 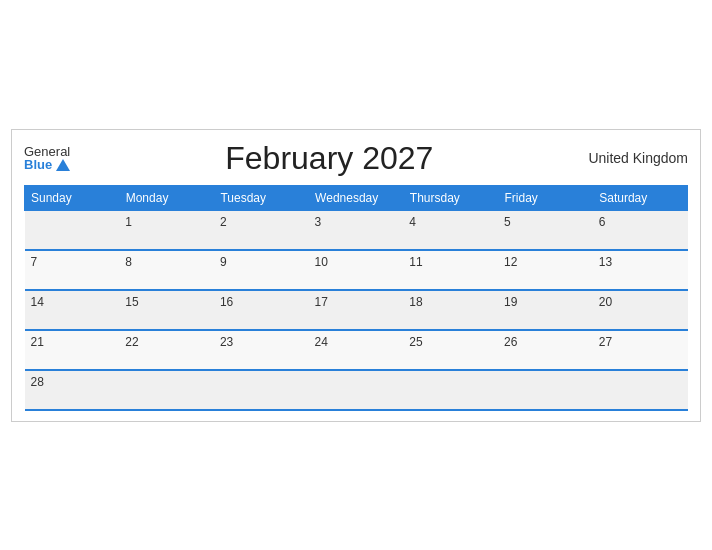 I want to click on calendar-cell: 11, so click(x=450, y=270).